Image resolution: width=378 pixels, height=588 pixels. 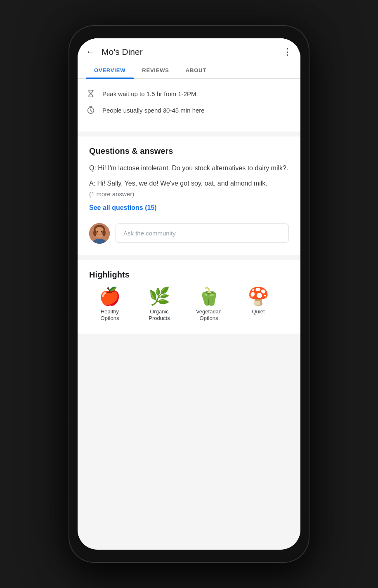 I want to click on quiet-label: Quiet, so click(x=258, y=312).